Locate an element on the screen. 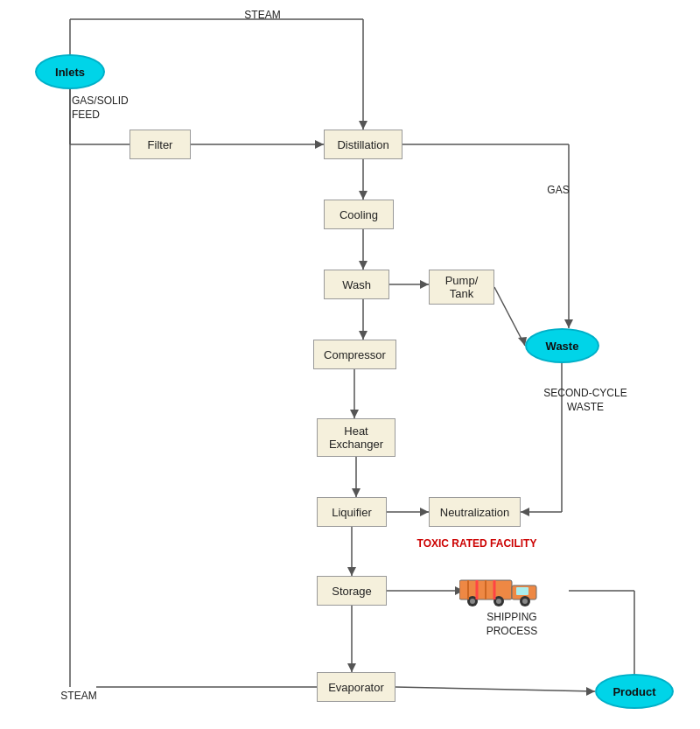  toxic-rated-label: TOXIC RATED FACILITY is located at coordinates (477, 543).